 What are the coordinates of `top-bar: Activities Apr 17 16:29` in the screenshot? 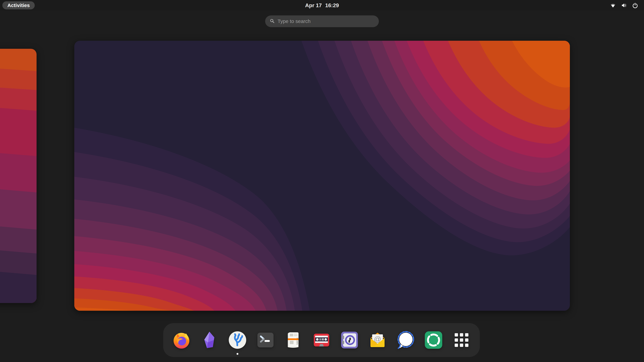 It's located at (322, 5).